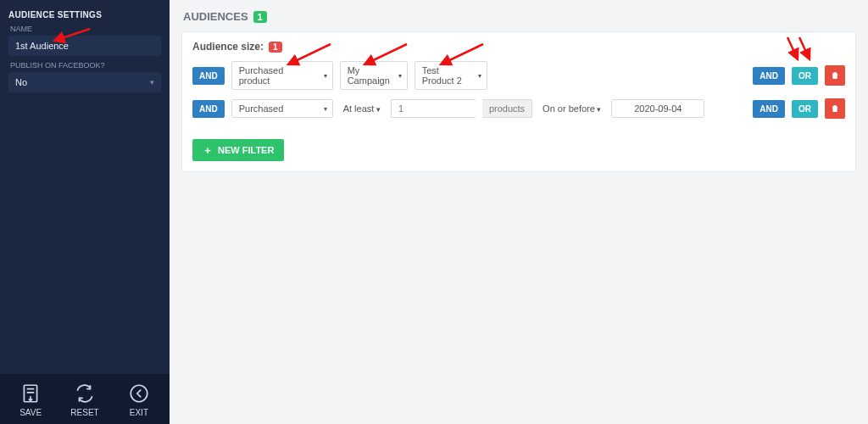 This screenshot has width=868, height=424. What do you see at coordinates (519, 17) in the screenshot?
I see `page-title: AUDIENCES 1` at bounding box center [519, 17].